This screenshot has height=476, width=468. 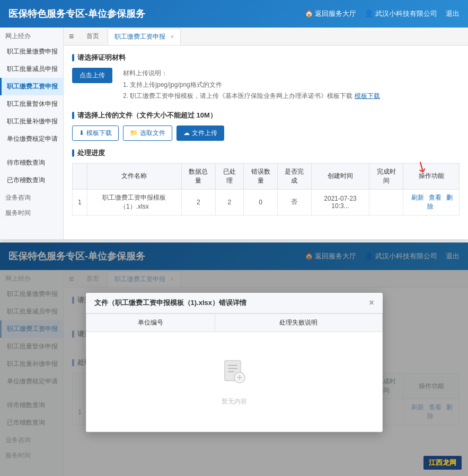 I want to click on section3-title: 处理进度, so click(x=266, y=153).